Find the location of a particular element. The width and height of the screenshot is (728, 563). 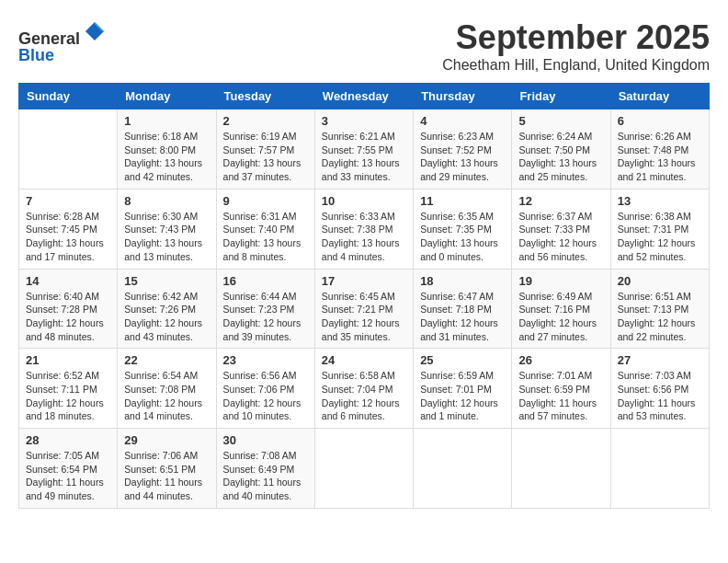

sunrise: Sunrise: 7:01 AM is located at coordinates (555, 375).